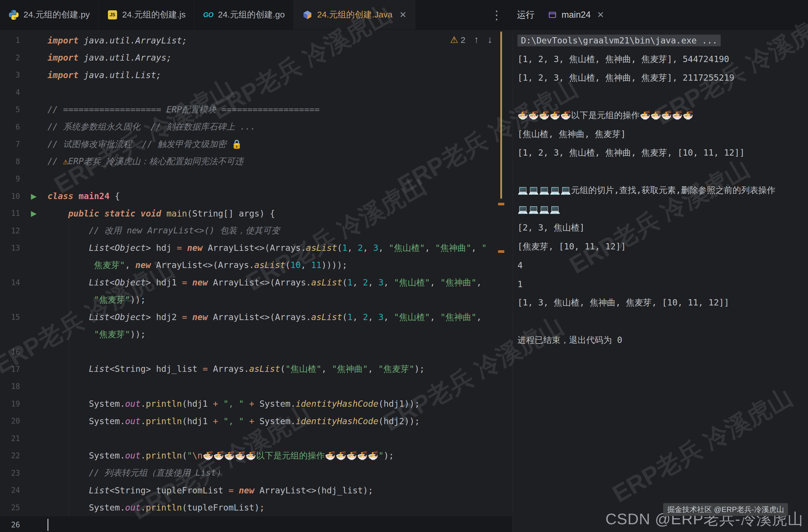 Image resolution: width=808 pixels, height=532 pixels. Describe the element at coordinates (10, 92) in the screenshot. I see `line-number: 4` at that location.